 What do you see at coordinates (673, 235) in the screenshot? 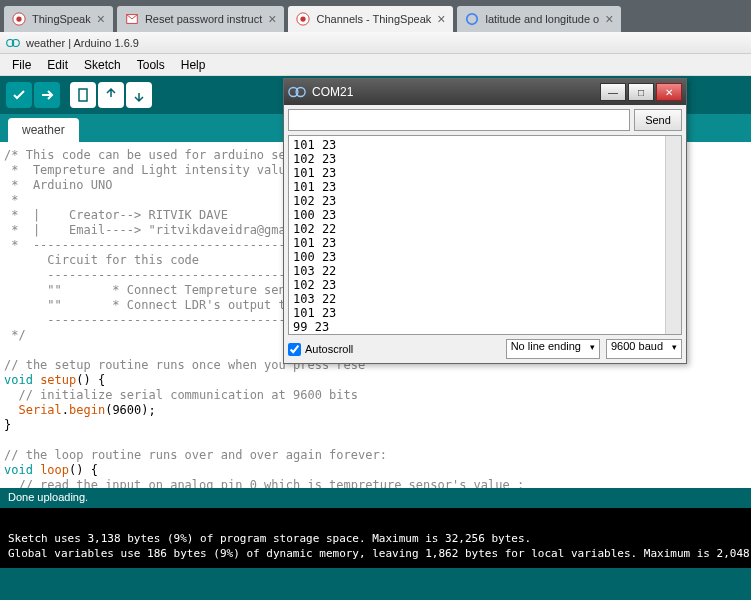
I see `scrollbar` at bounding box center [673, 235].